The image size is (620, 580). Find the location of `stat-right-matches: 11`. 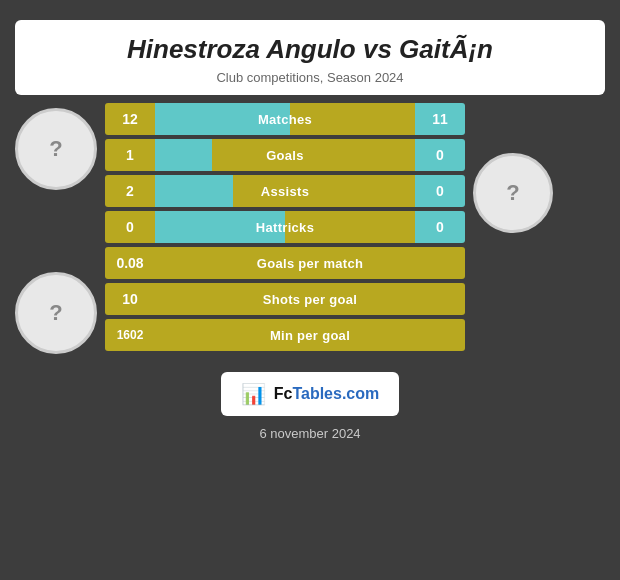

stat-right-matches: 11 is located at coordinates (440, 119).